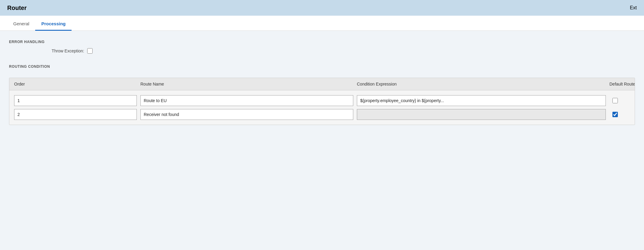  What do you see at coordinates (322, 42) in the screenshot?
I see `error-handling-label: ERROR HANDLING` at bounding box center [322, 42].